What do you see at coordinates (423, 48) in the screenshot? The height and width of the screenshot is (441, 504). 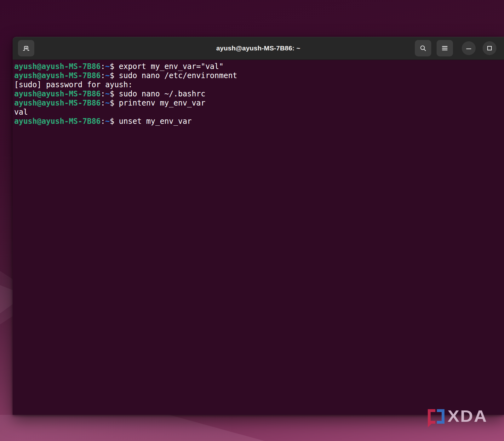 I see `search-button` at bounding box center [423, 48].